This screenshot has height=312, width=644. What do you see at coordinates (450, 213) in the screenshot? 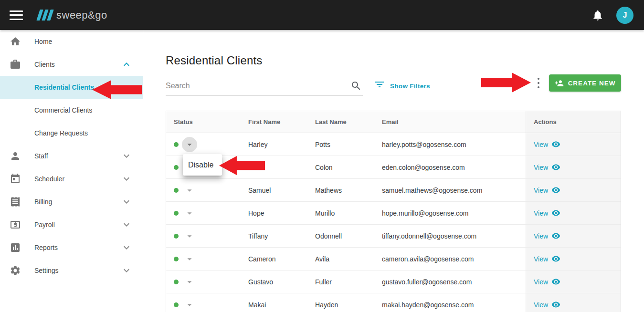
I see `email-cell: hope.murillo@ogosense.com` at bounding box center [450, 213].